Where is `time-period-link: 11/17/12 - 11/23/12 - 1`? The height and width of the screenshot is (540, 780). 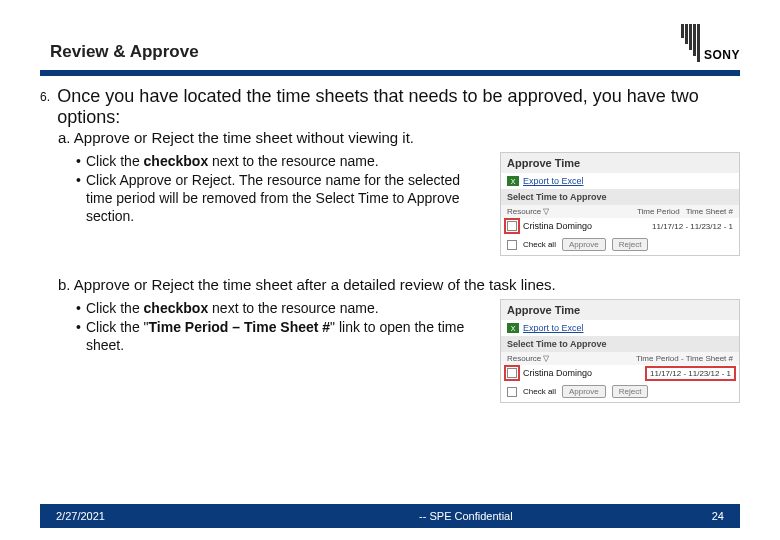
time-period-link: 11/17/12 - 11/23/12 - 1 is located at coordinates (690, 374).